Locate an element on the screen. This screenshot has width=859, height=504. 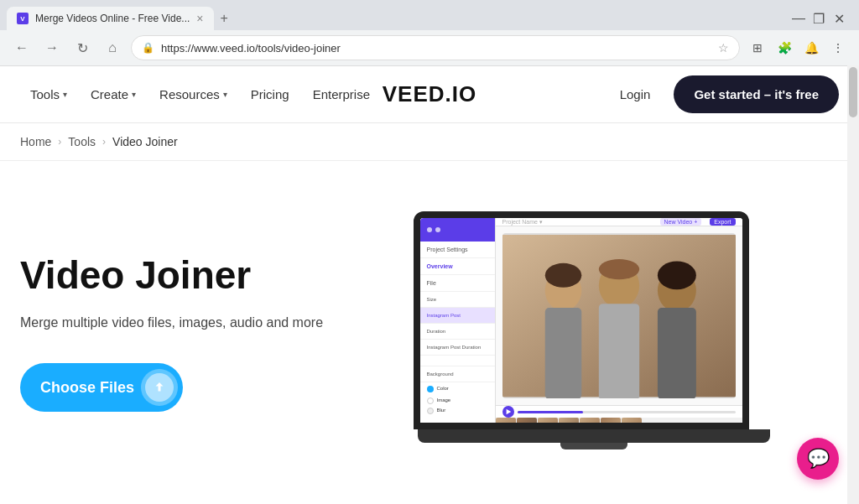
tab-close-btn: × is located at coordinates (200, 18).